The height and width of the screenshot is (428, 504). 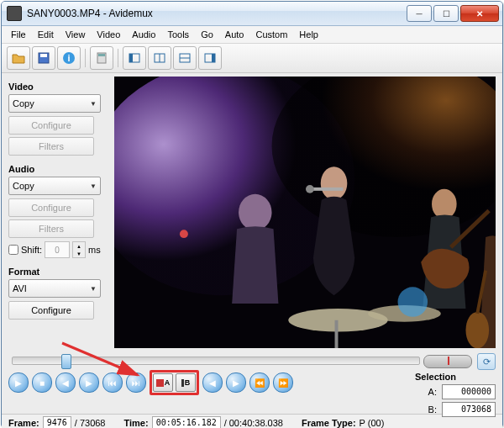 What do you see at coordinates (252, 383) in the screenshot?
I see `transport-panel: ⟳ ▶ ■ ◀ ▶ ⏮ ⏭ A B ◀ ▶ ⏪ ⏩ Selection A:00…` at bounding box center [252, 383].